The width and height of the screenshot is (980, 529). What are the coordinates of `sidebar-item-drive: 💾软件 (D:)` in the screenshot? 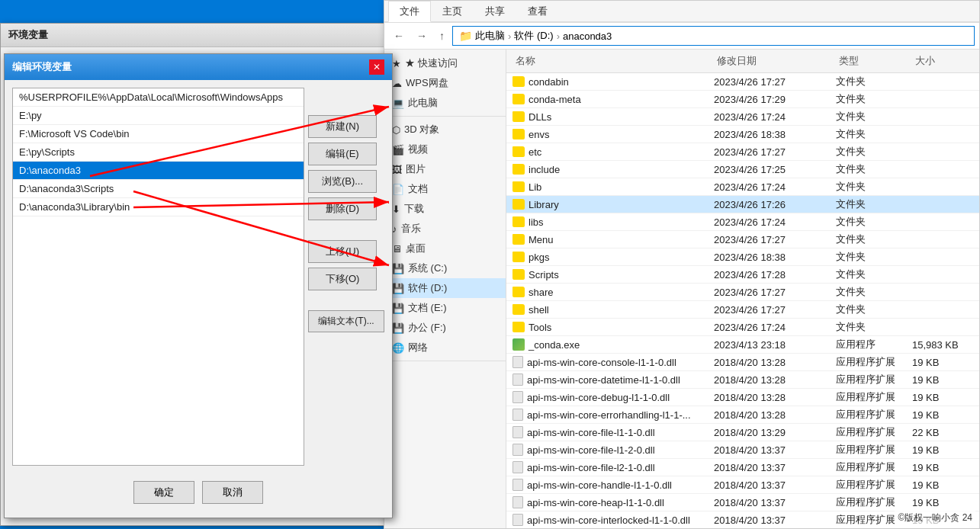 It's located at (445, 288).